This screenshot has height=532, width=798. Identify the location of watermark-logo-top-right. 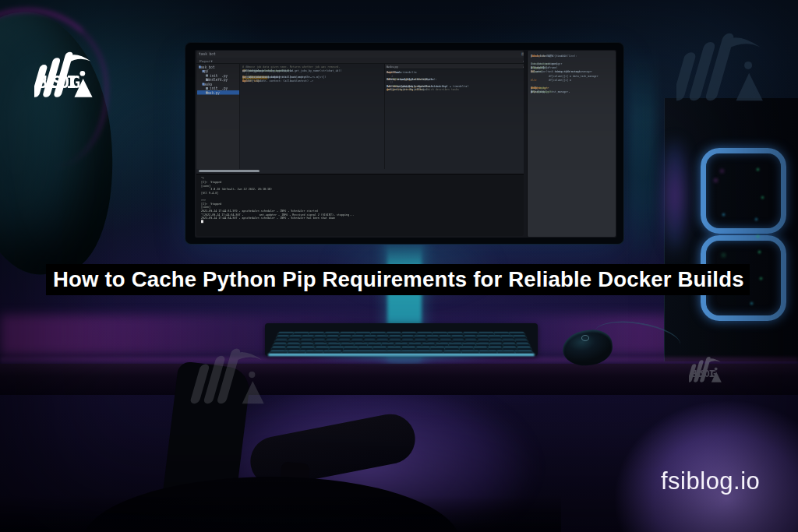
(724, 66).